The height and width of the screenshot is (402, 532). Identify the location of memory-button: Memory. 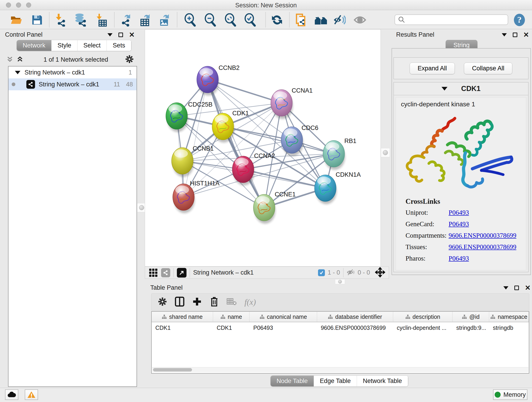
(510, 395).